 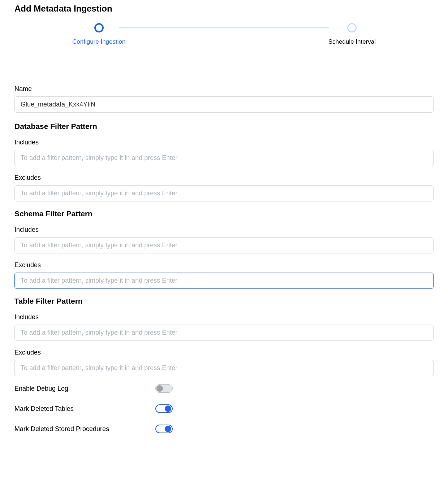 I want to click on schema-excludes-input, so click(x=224, y=281).